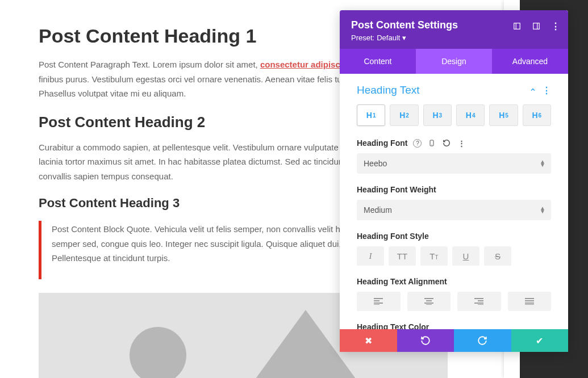 This screenshot has height=378, width=588. I want to click on reset-icon, so click(447, 143).